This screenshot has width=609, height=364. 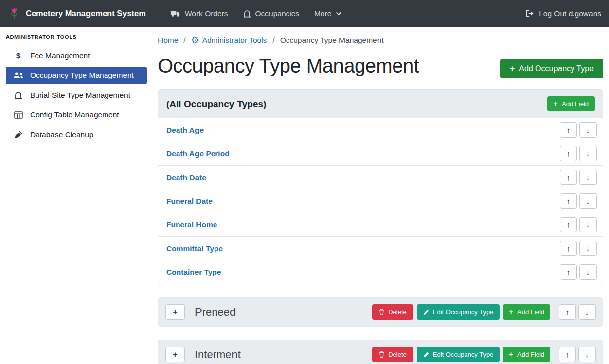 I want to click on logout-button: Log Out d.gowans, so click(x=563, y=14).